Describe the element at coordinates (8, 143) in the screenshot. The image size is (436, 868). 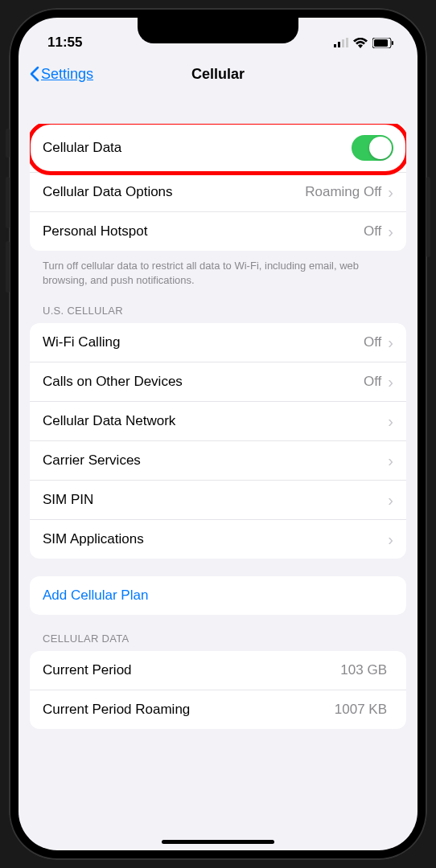
I see `mute-switch` at that location.